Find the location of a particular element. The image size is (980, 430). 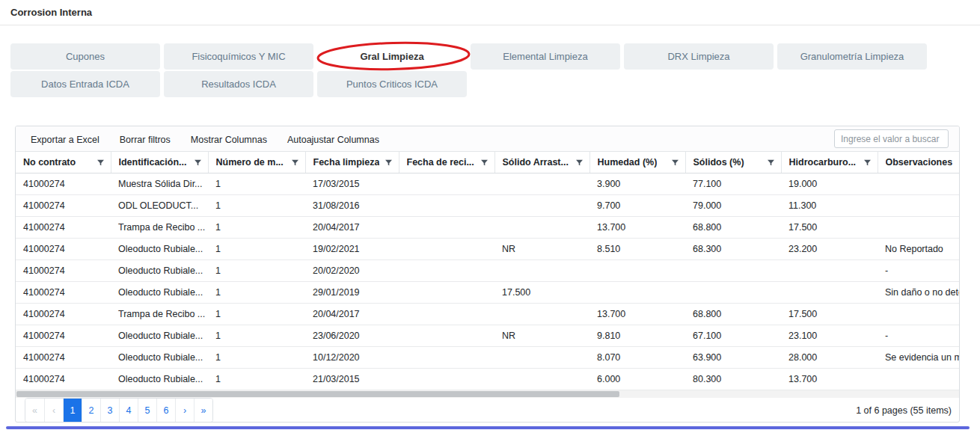

cell: 11.300 is located at coordinates (829, 206).